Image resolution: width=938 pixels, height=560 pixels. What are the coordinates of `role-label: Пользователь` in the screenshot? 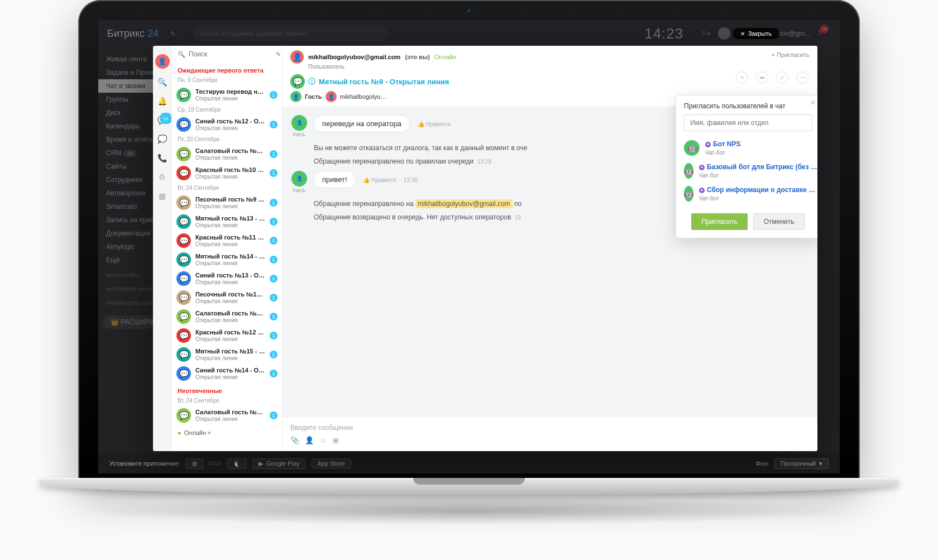 It's located at (559, 67).